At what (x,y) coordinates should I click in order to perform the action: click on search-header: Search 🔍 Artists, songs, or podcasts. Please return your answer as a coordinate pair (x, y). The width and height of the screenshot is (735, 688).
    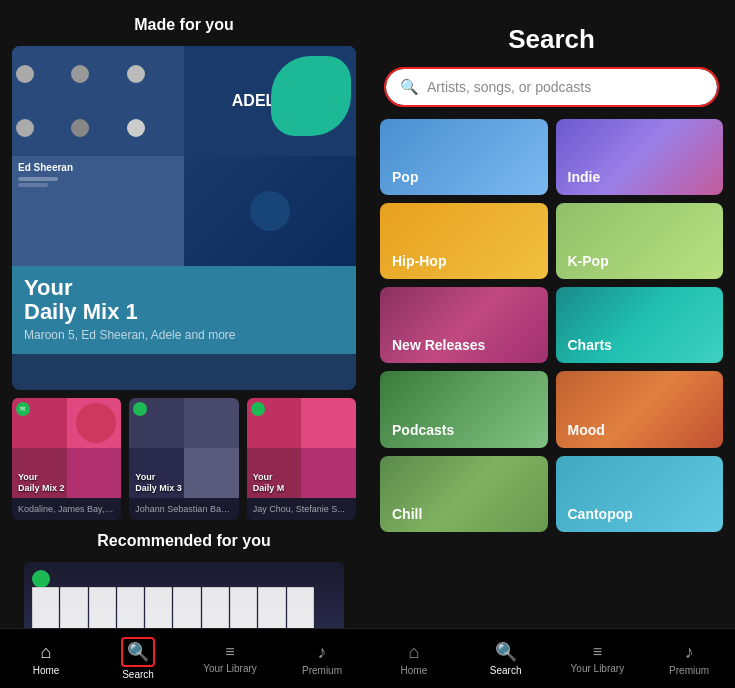
    Looking at the image, I should click on (552, 60).